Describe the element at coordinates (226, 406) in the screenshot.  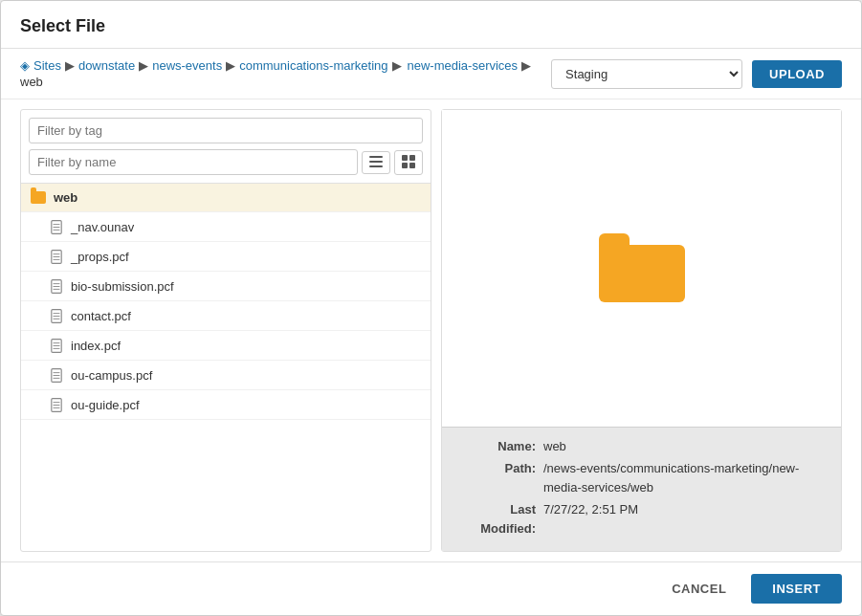
I see `list-item: ou-guide.pcf` at that location.